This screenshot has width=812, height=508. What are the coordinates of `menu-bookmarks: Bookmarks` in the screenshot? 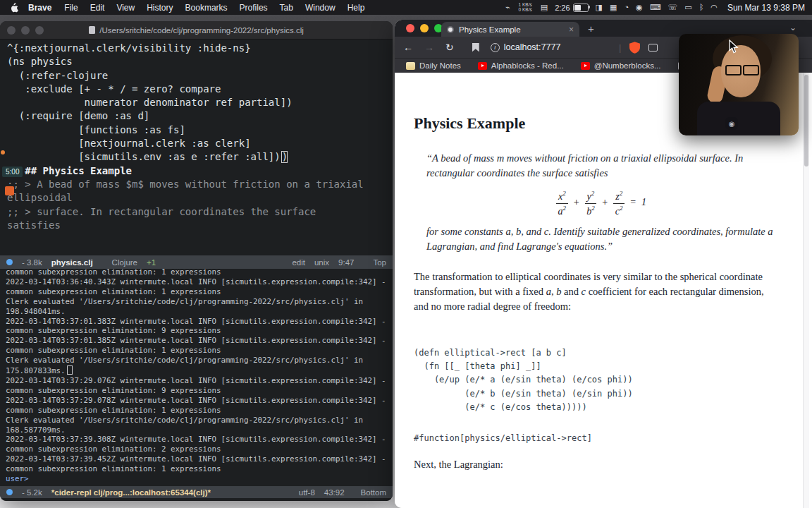 It's located at (207, 8).